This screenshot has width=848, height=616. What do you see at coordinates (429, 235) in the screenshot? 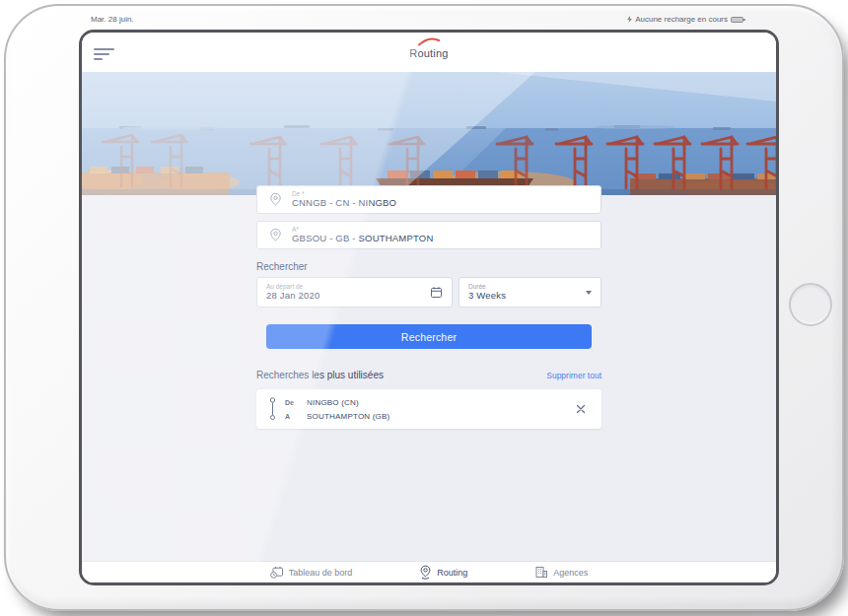
I see `destination-field: A* GBSOU - GB - SOUTHAMPTON` at bounding box center [429, 235].